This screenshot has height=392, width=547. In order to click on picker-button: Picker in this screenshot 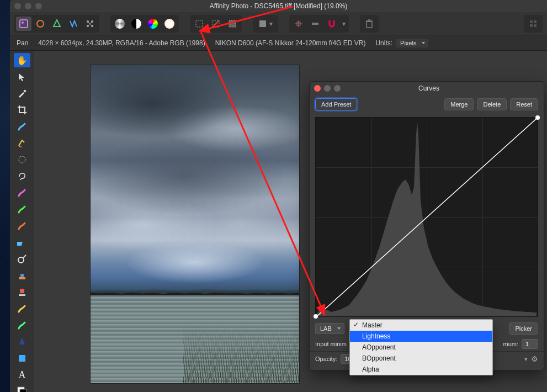, I will do `click(523, 329)`.